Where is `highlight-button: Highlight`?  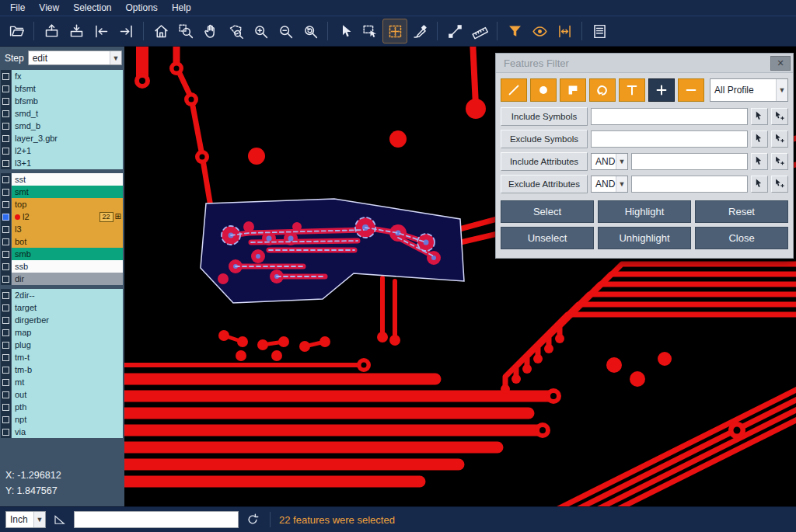
highlight-button: Highlight is located at coordinates (644, 211).